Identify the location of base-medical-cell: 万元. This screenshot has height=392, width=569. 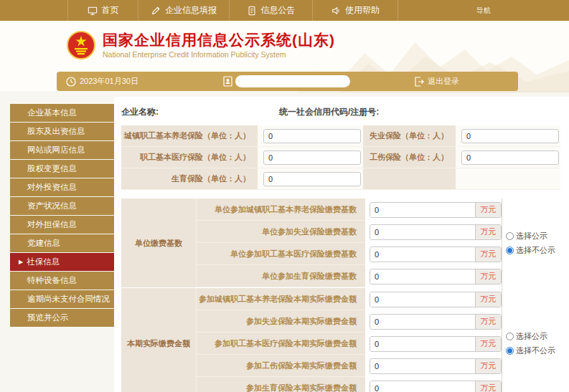
(433, 254).